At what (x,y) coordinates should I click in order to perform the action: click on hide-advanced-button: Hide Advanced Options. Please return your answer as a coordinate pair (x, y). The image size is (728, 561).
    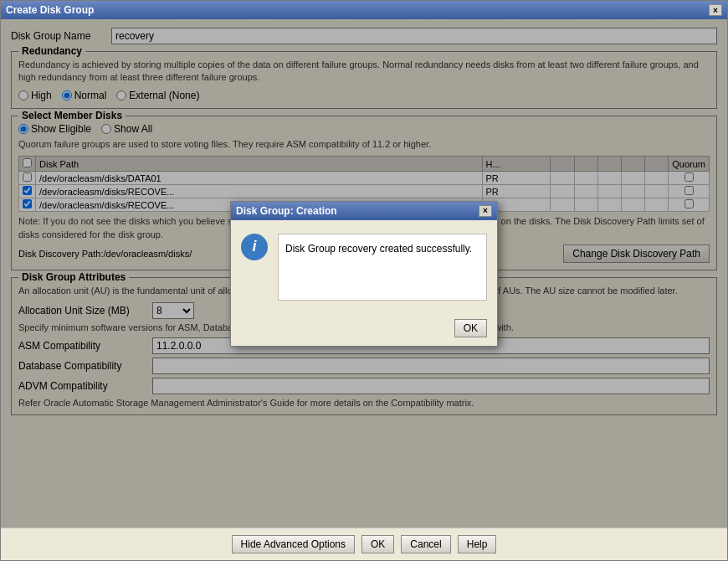
    Looking at the image, I should click on (293, 544).